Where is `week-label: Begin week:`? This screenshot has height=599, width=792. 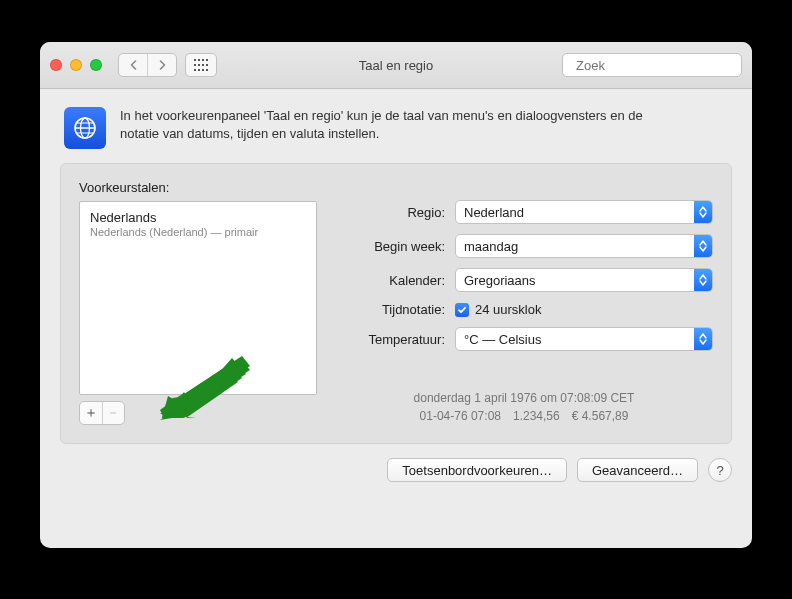 week-label: Begin week: is located at coordinates (395, 246).